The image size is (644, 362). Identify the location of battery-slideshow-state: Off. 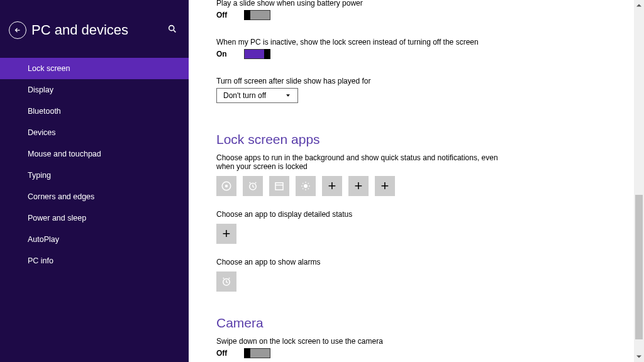
(223, 15).